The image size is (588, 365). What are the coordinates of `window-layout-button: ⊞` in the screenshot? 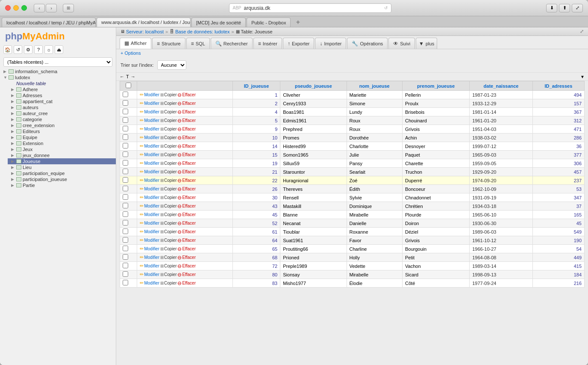 It's located at (68, 8).